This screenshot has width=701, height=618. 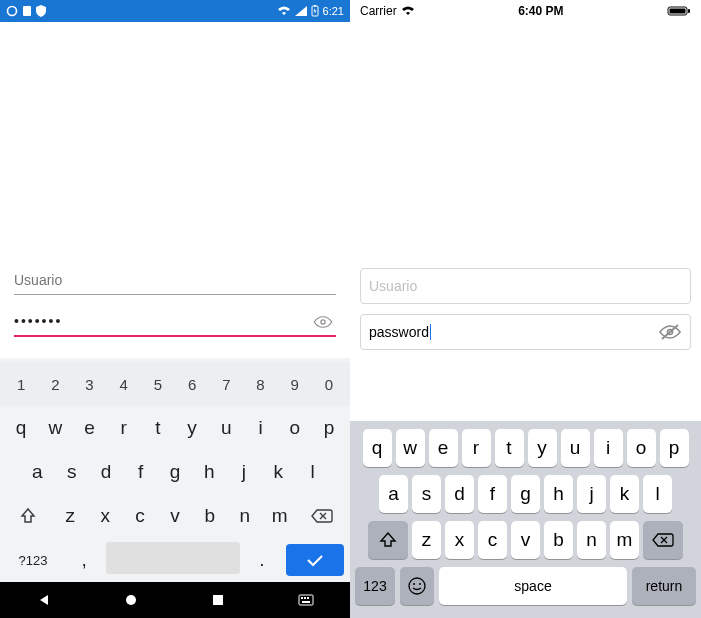 I want to click on key-0: 0, so click(x=329, y=384).